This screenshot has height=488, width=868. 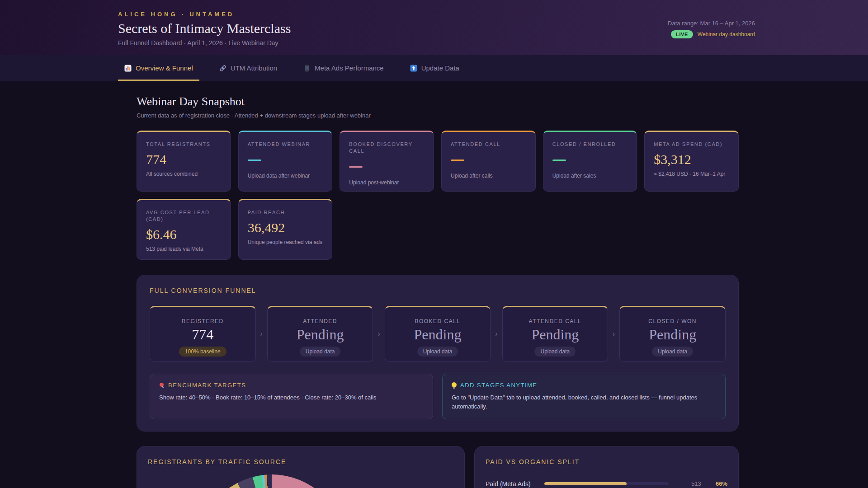 I want to click on page-title: Secrets of Intimacy Masterclass, so click(x=204, y=28).